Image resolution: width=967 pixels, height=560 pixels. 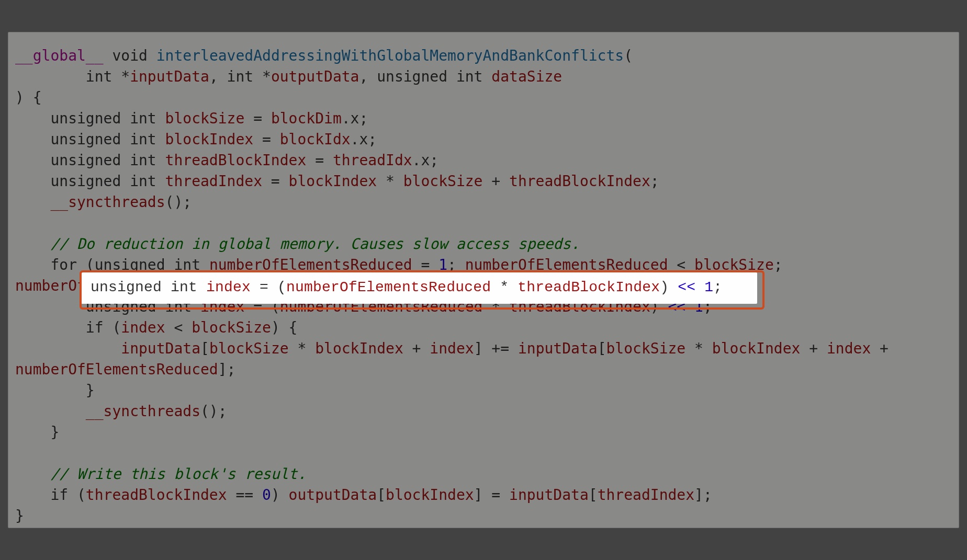 I want to click on code-token: ==, so click(x=245, y=495).